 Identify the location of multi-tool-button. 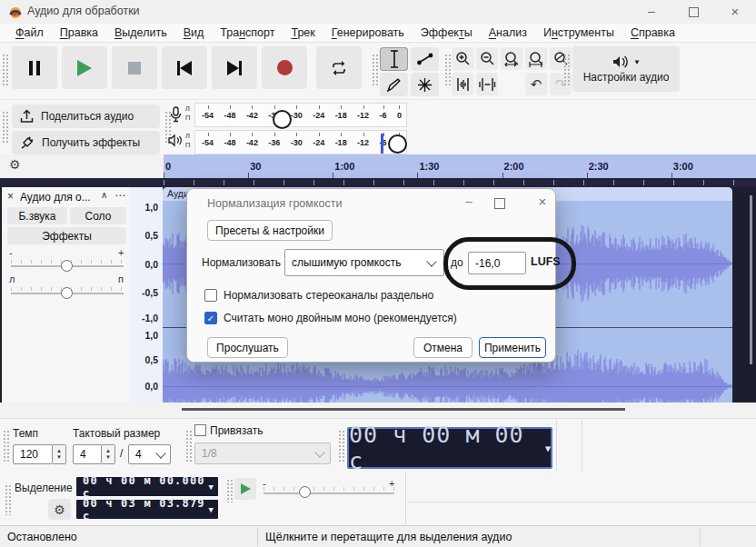
(425, 85).